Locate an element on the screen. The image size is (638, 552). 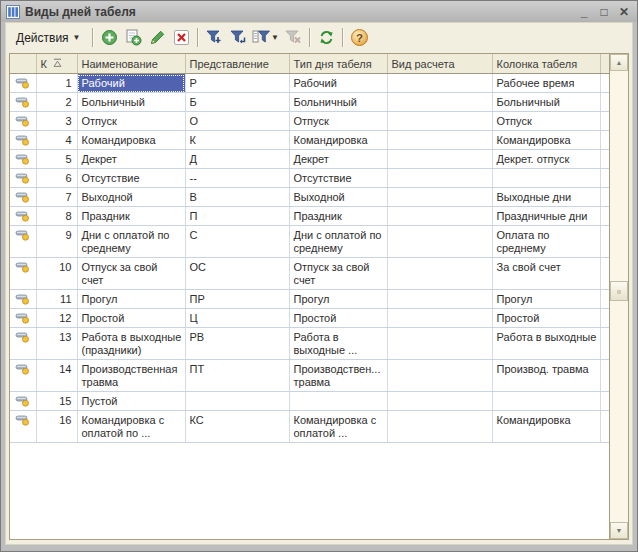
scroll-down-button: ▼ is located at coordinates (619, 530).